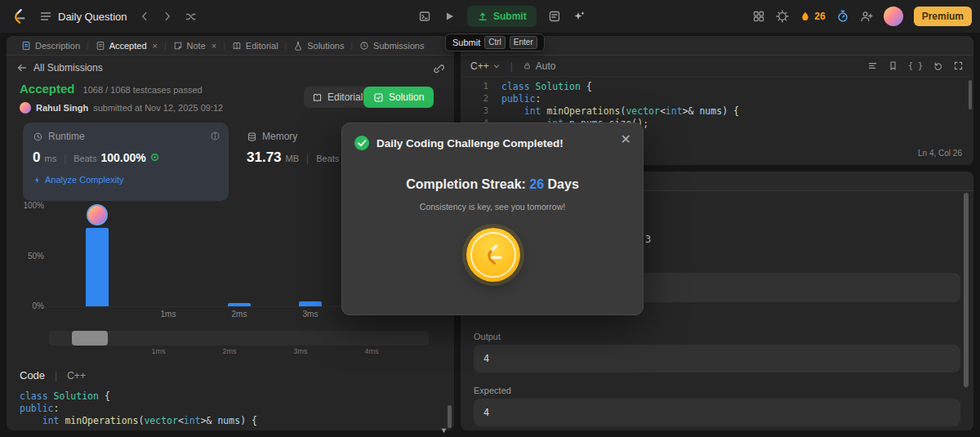  I want to click on navbar: Daily Question, so click(490, 16).